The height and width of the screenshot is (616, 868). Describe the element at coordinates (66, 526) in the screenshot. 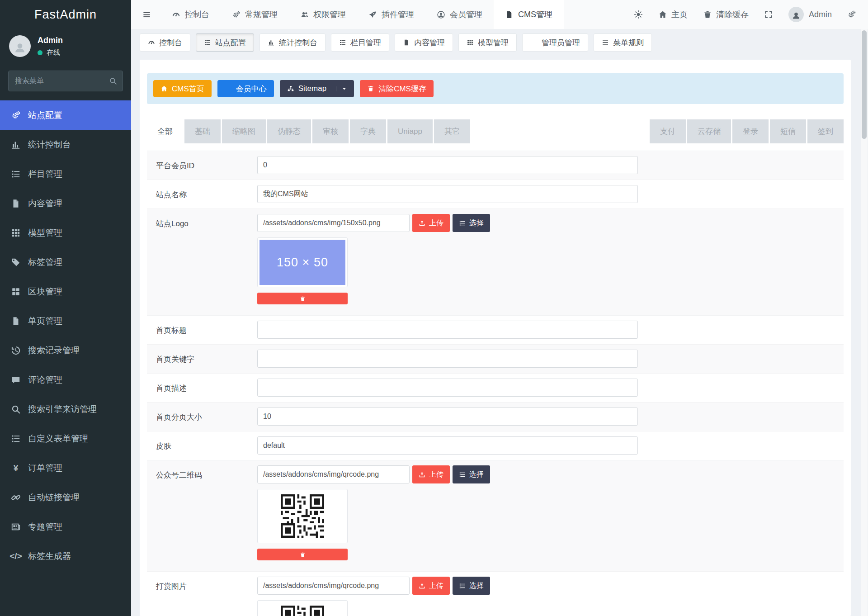

I see `sidebar-item: 专题管理` at that location.